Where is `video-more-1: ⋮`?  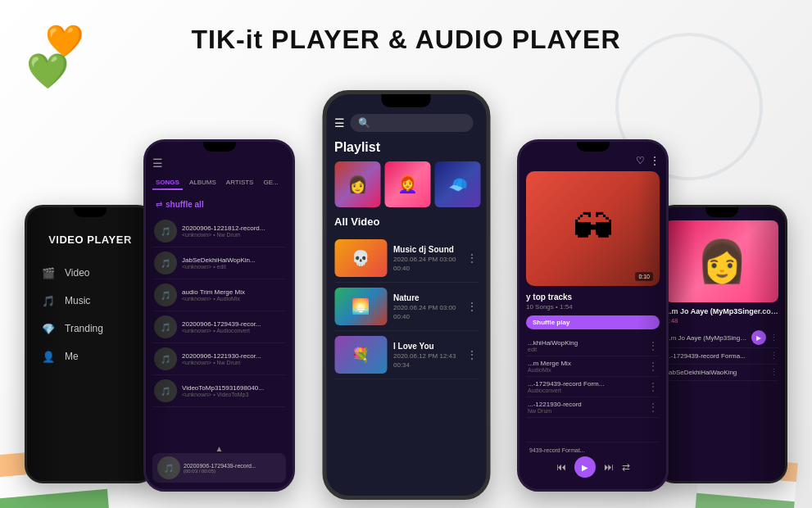 video-more-1: ⋮ is located at coordinates (472, 306).